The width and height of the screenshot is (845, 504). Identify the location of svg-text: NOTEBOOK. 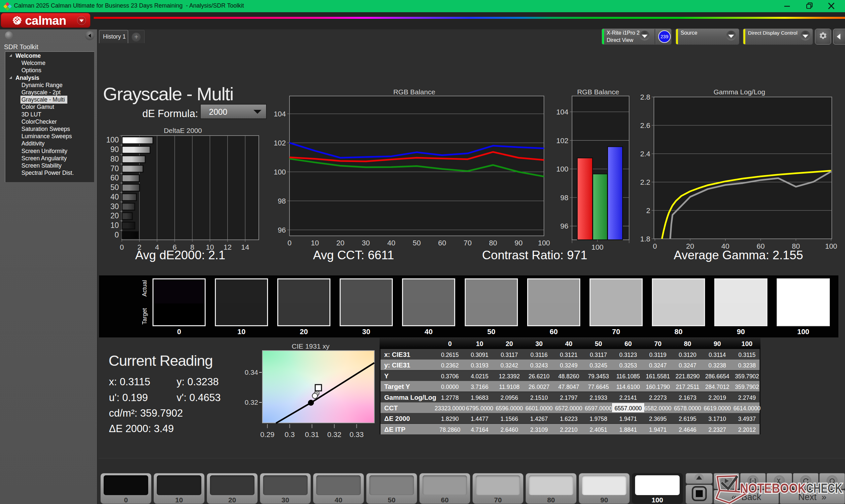
(773, 488).